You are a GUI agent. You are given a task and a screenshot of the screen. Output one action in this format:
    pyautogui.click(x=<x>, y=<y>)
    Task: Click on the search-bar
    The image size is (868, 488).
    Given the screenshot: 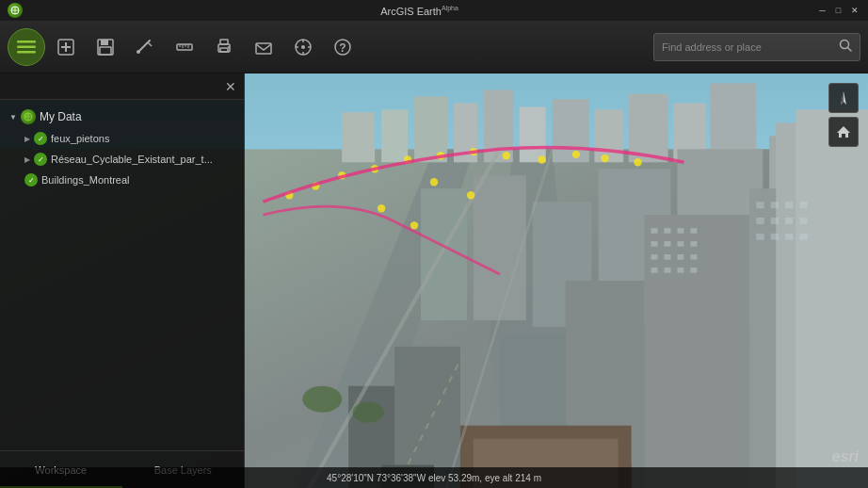 What is the action you would take?
    pyautogui.click(x=757, y=47)
    